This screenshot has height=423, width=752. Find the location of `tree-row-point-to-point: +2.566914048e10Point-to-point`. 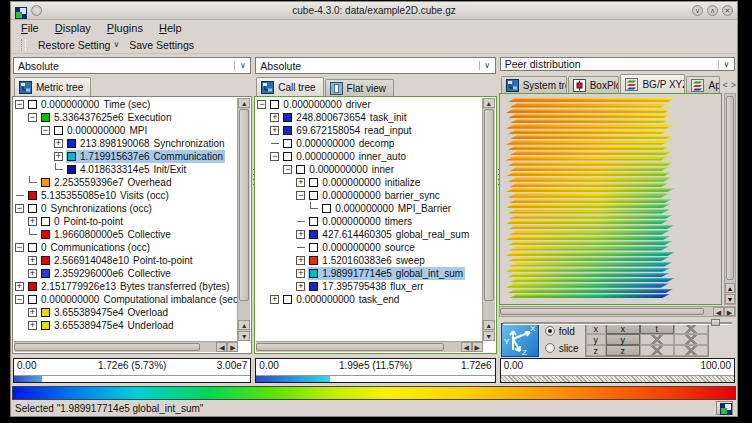

tree-row-point-to-point: +2.566914048e10Point-to-point is located at coordinates (126, 260).